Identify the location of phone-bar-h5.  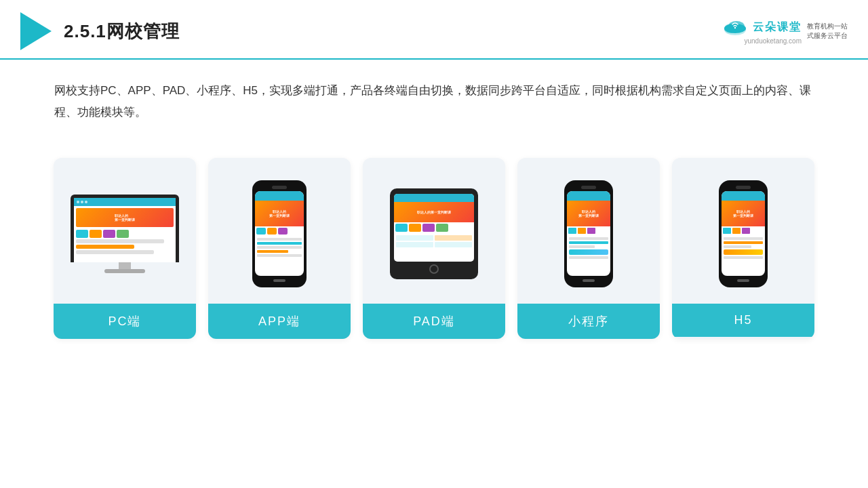
(743, 196).